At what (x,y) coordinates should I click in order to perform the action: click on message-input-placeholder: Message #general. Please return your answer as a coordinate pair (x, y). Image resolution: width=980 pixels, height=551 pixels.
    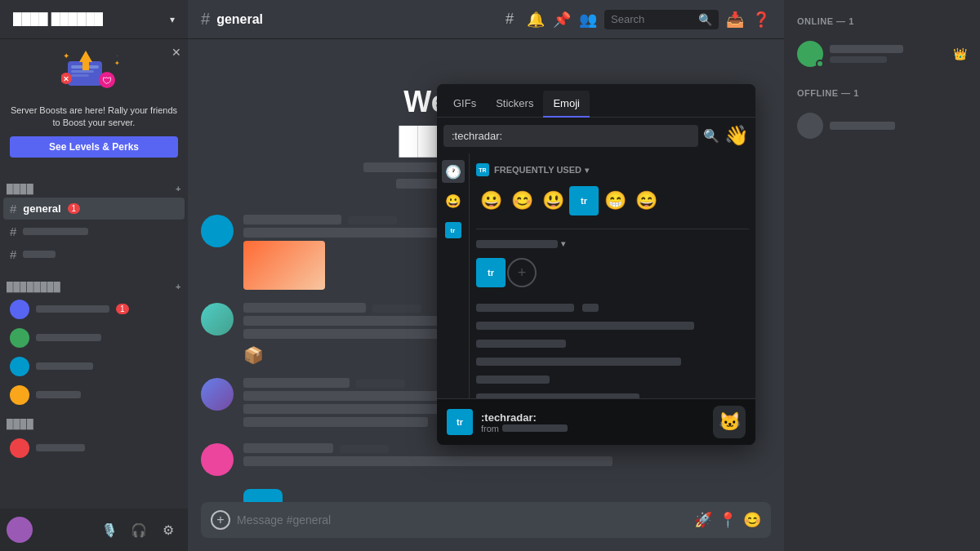
    Looking at the image, I should click on (462, 520).